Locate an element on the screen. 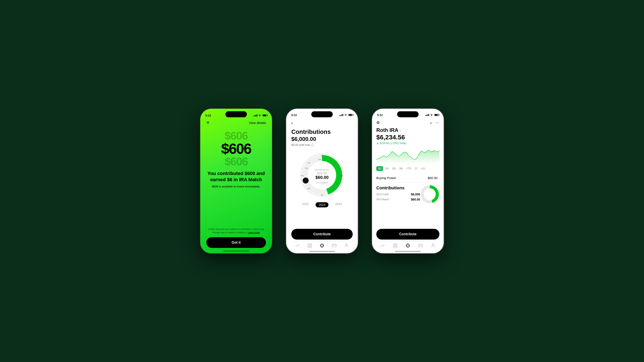  svg-text: 70% EARNED is located at coordinates (322, 183).